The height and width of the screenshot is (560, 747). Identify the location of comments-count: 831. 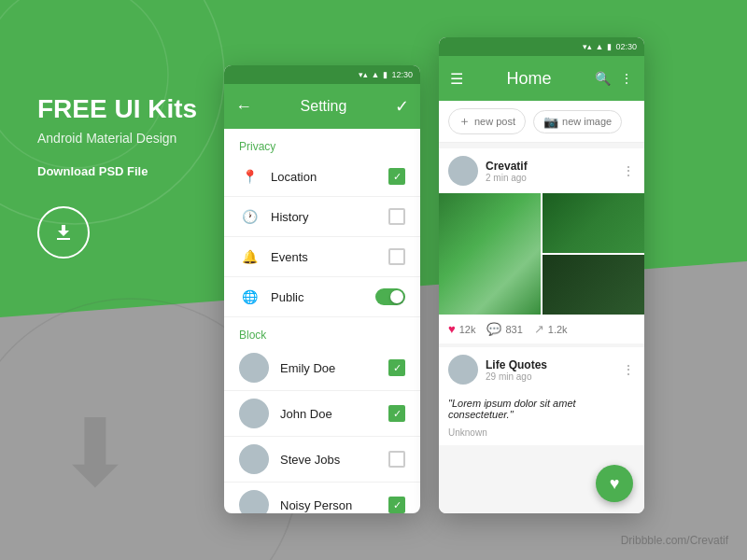
(514, 329).